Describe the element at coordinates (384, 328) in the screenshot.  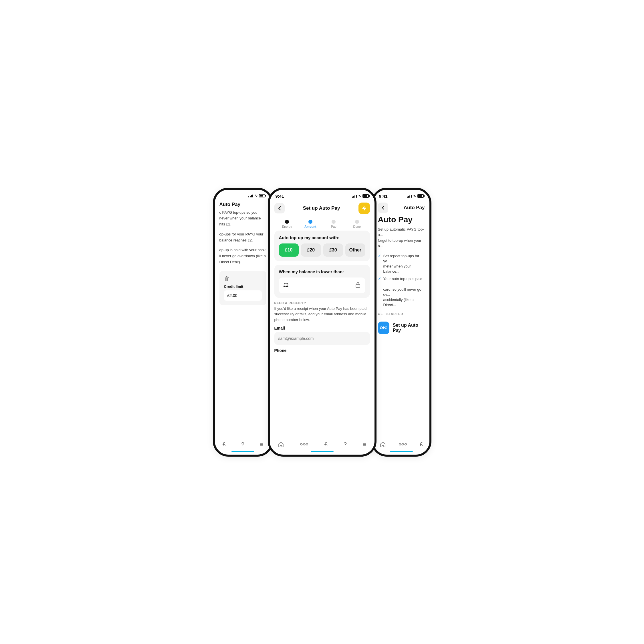
I see `infinity-icon` at that location.